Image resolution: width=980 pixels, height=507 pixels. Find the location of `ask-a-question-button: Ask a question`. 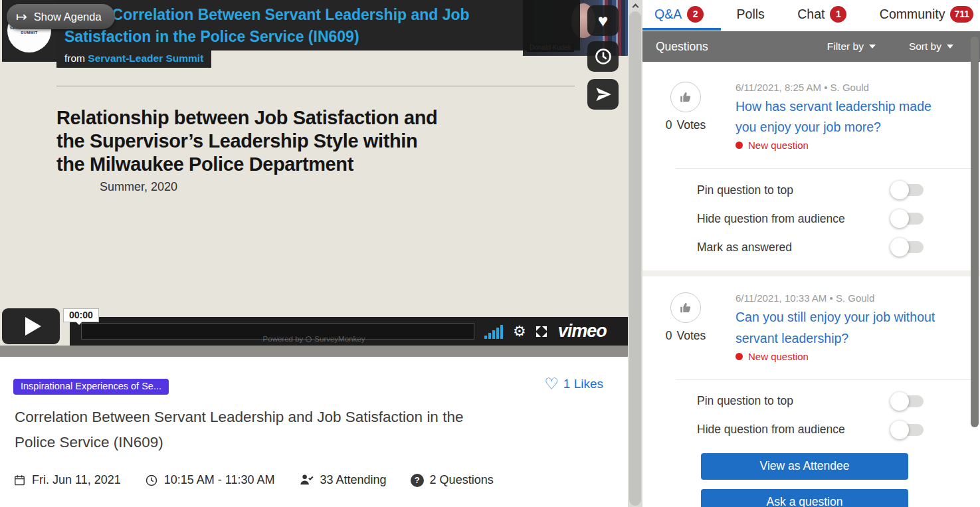

ask-a-question-button: Ask a question is located at coordinates (805, 498).